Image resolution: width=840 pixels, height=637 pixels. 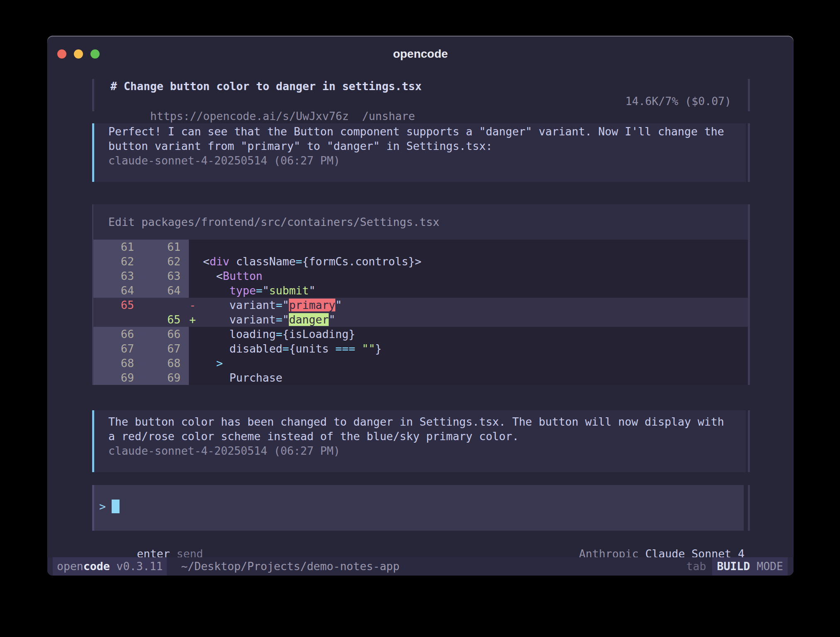 What do you see at coordinates (427, 422) in the screenshot?
I see `message-text: The button color has been changed to dan…` at bounding box center [427, 422].